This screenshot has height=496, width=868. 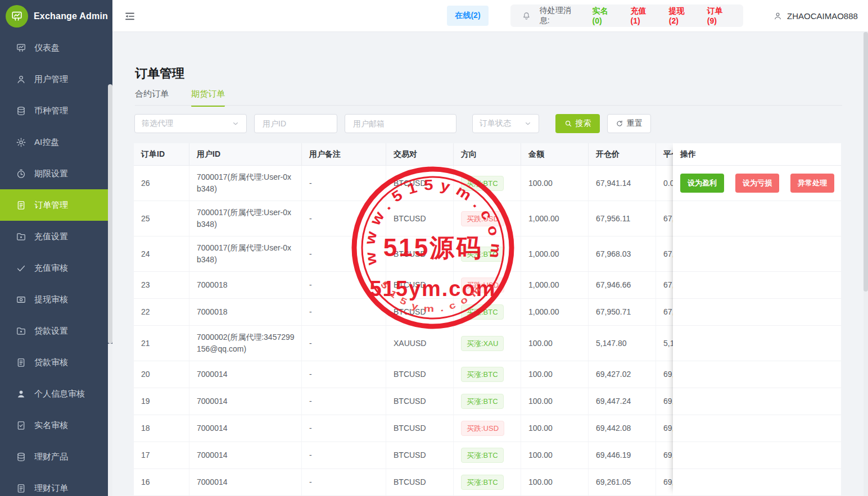 What do you see at coordinates (400, 124) in the screenshot?
I see `email-input` at bounding box center [400, 124].